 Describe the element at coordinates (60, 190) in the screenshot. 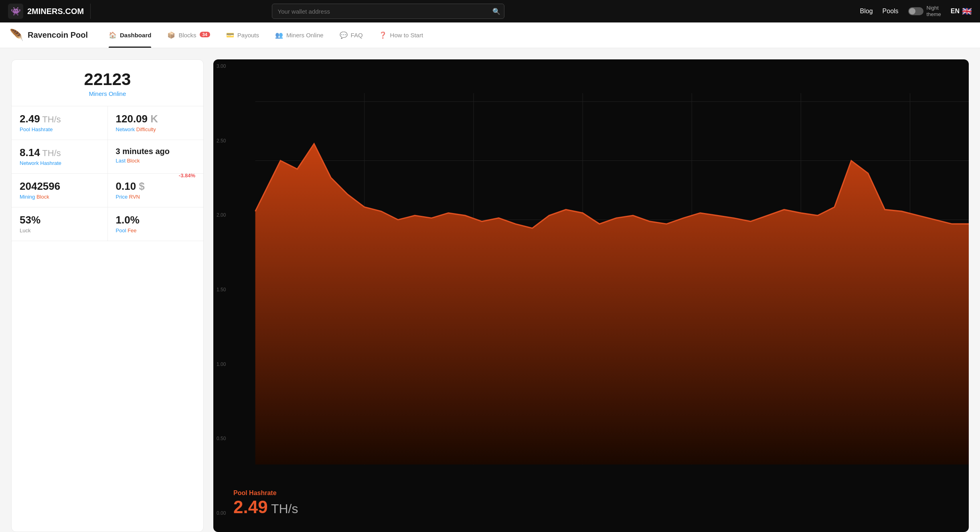

I see `mining-block-cell: 2042596 Mining Block` at that location.